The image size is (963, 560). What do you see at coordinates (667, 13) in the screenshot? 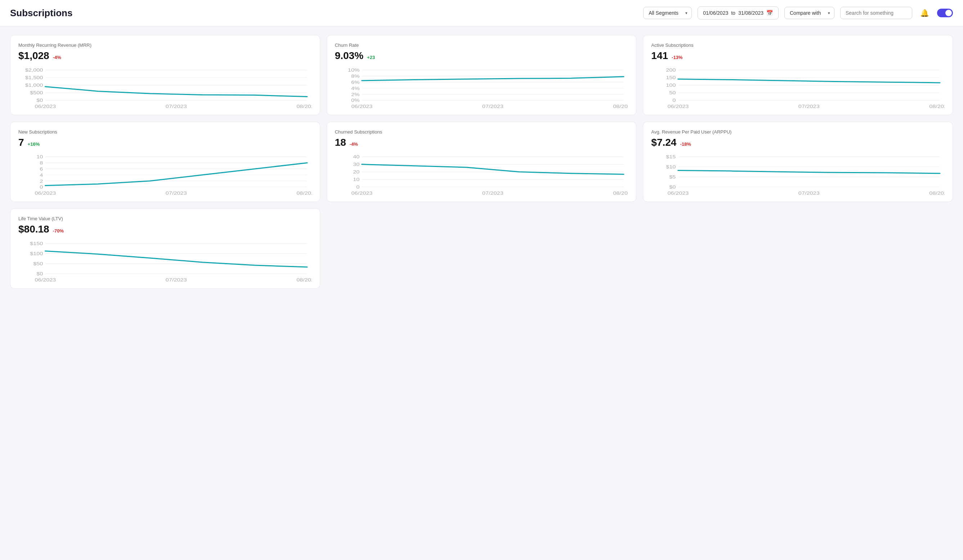
I see `segments-select: All Segments` at bounding box center [667, 13].